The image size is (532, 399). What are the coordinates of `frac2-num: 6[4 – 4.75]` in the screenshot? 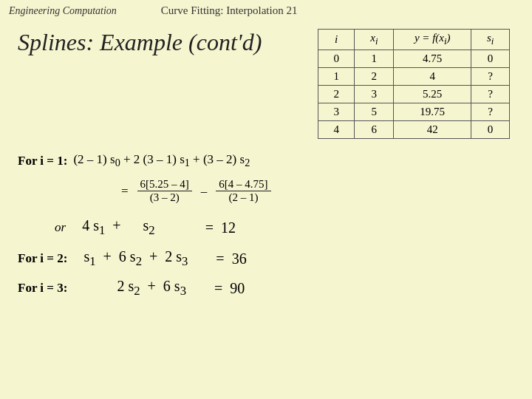 It's located at (243, 185).